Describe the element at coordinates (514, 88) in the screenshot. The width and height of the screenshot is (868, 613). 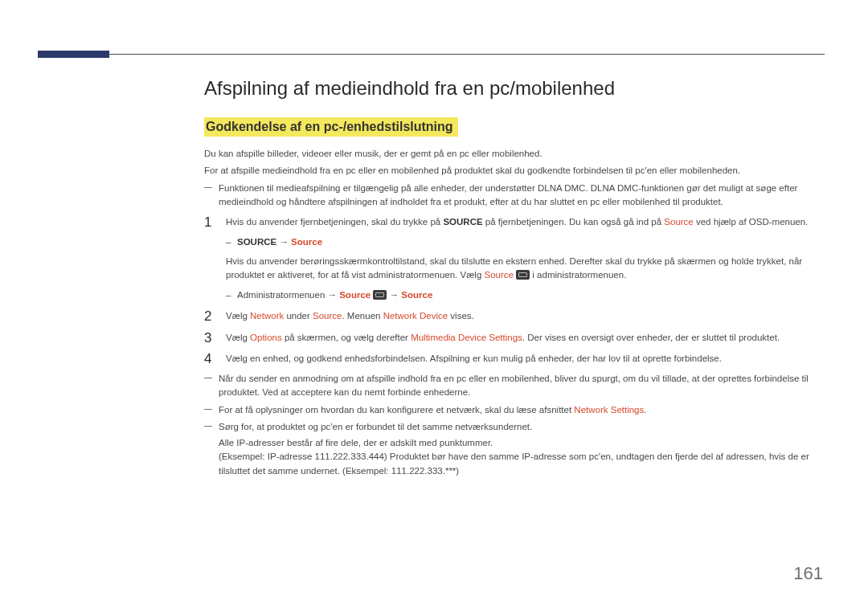
I see `page-title: Afspilning af medieindhold fra en pc/mob…` at that location.